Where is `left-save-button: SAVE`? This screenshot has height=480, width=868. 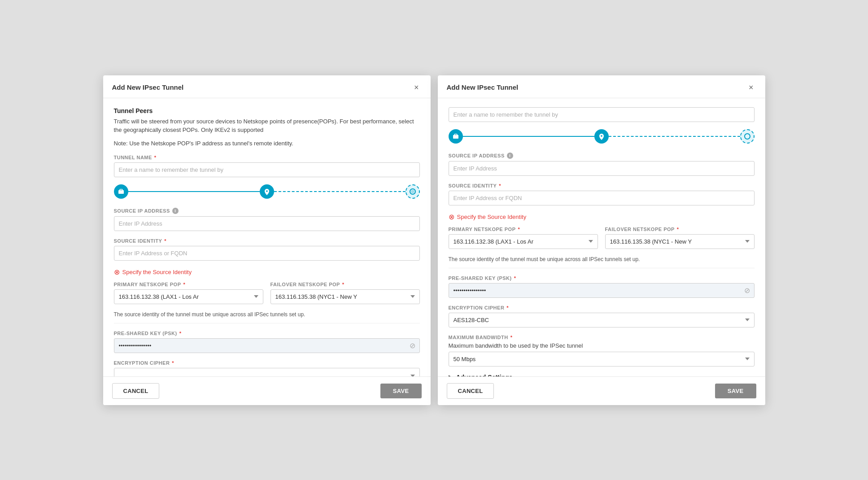 left-save-button: SAVE is located at coordinates (401, 391).